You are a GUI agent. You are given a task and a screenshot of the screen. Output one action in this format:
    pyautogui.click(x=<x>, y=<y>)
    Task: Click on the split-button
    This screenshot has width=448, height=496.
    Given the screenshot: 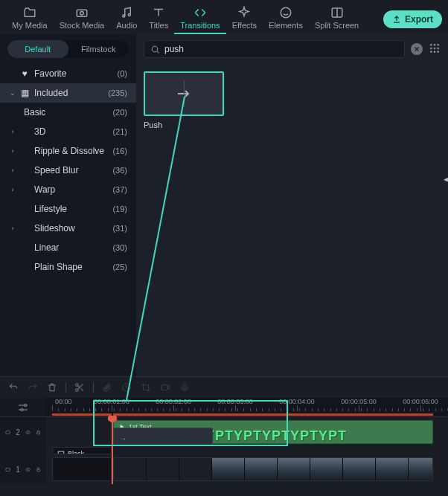 What is the action you would take?
    pyautogui.click(x=80, y=387)
    